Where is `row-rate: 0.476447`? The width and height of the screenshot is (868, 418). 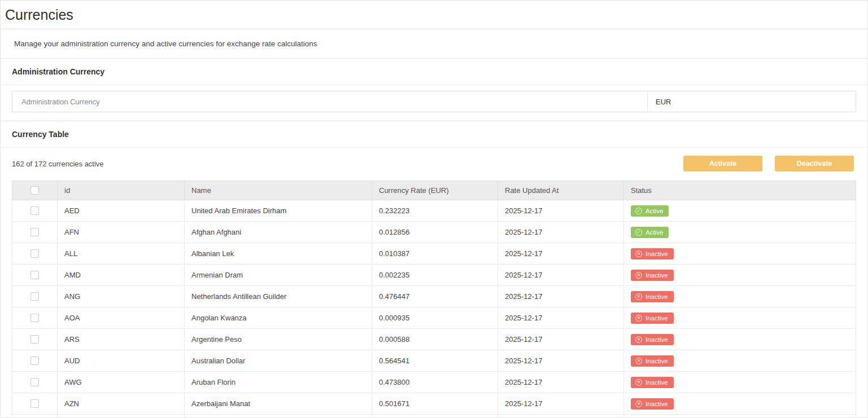 row-rate: 0.476447 is located at coordinates (435, 297).